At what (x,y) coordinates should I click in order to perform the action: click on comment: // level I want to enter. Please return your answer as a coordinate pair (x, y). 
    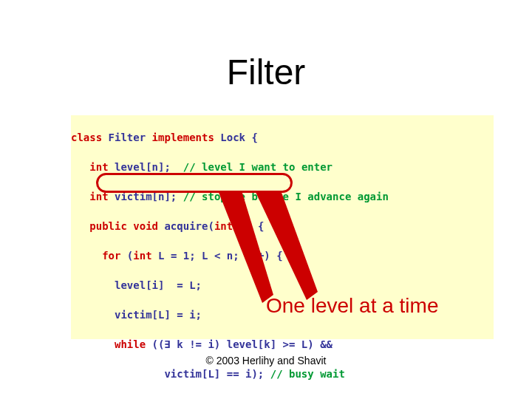
    Looking at the image, I should click on (258, 167).